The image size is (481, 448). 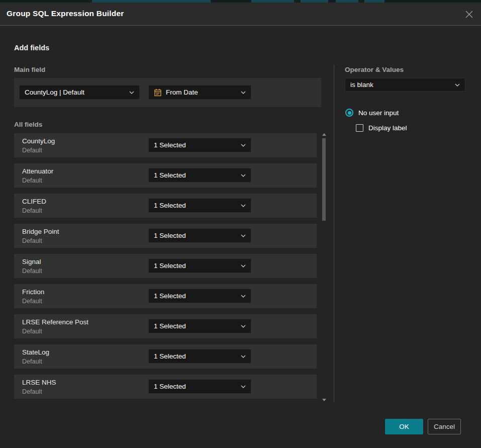 I want to click on scroll-up-arrow-icon, so click(x=324, y=135).